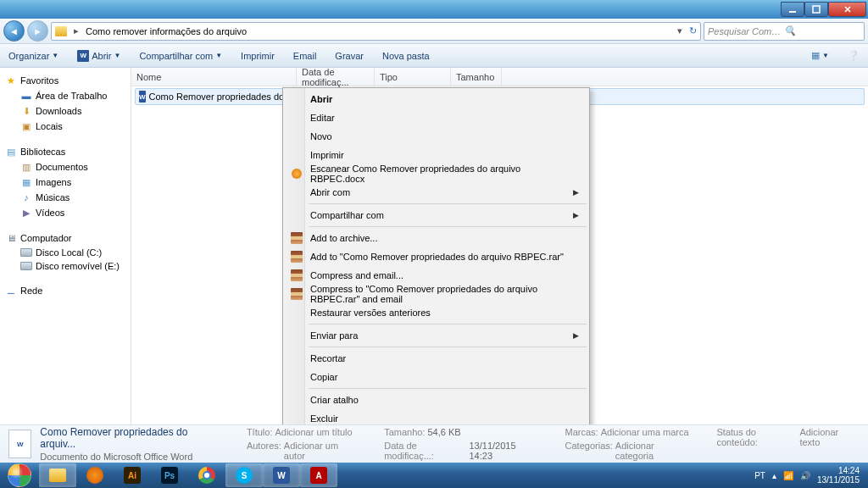 This screenshot has height=488, width=868. I want to click on taskbar-chrome, so click(207, 475).